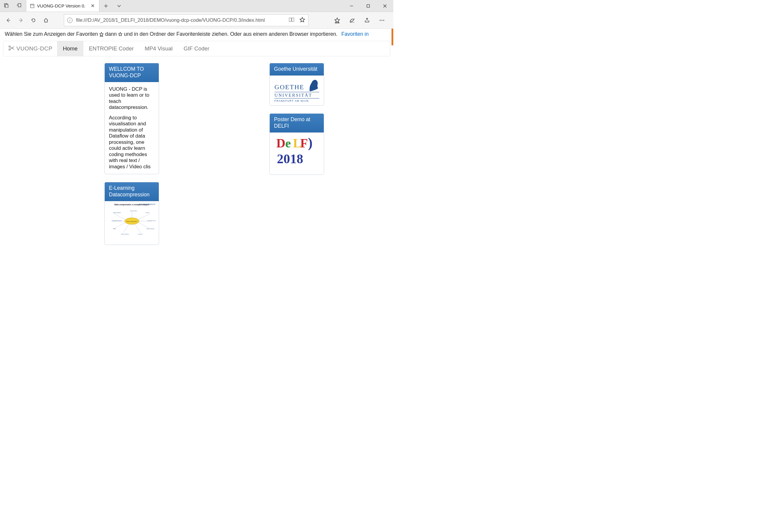  I want to click on brand-label: VUONG-DCP, so click(34, 49).